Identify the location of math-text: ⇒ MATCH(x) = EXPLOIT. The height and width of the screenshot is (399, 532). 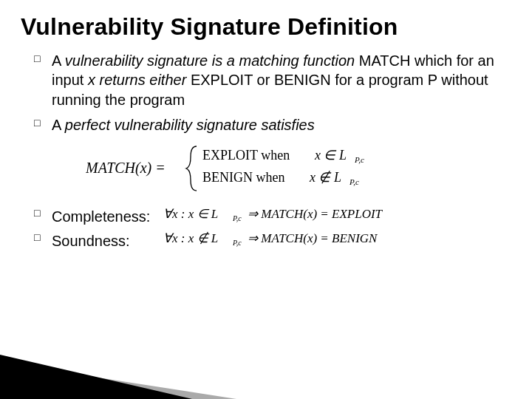
(316, 214).